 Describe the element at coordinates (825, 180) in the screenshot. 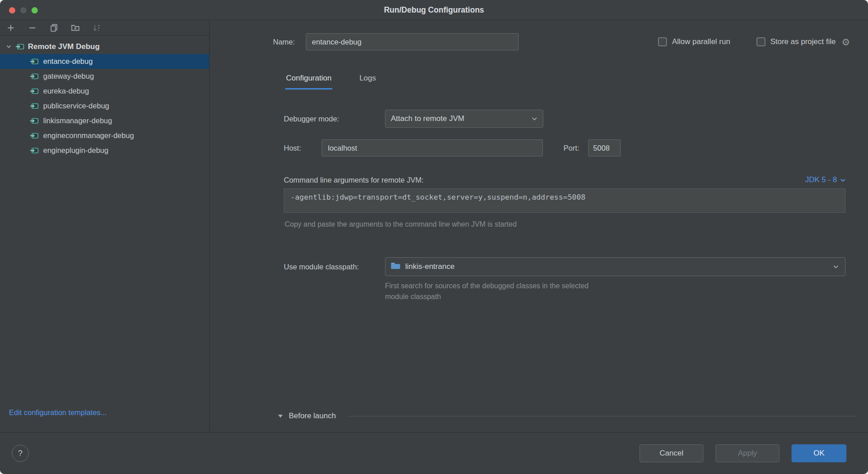

I see `jdk-version-selector: JDK 5 - 8` at that location.